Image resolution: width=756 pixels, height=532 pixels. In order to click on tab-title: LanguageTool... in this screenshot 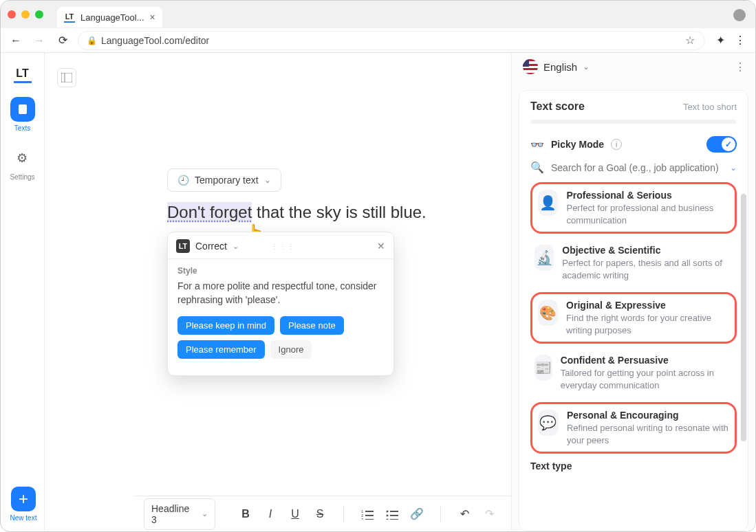, I will do `click(113, 18)`.